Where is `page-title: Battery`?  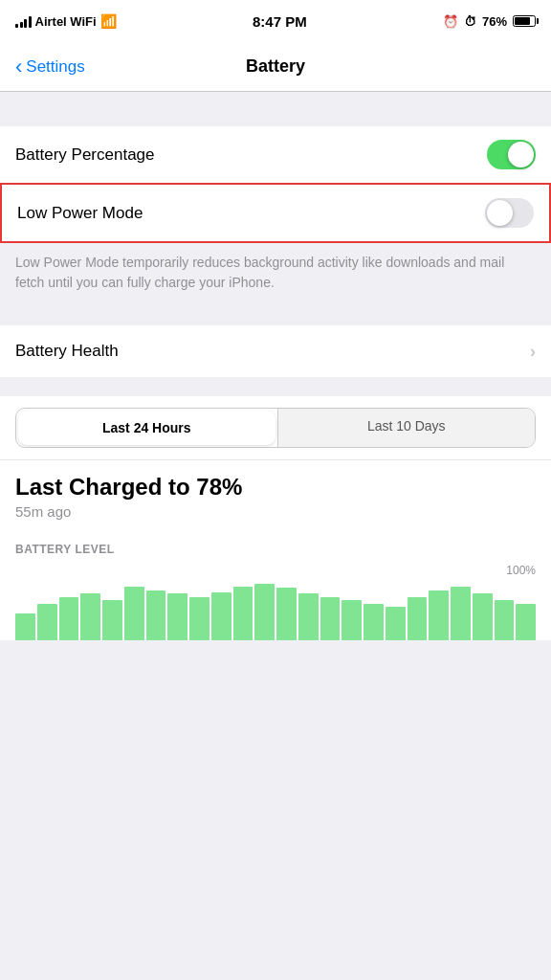 page-title: Battery is located at coordinates (276, 67).